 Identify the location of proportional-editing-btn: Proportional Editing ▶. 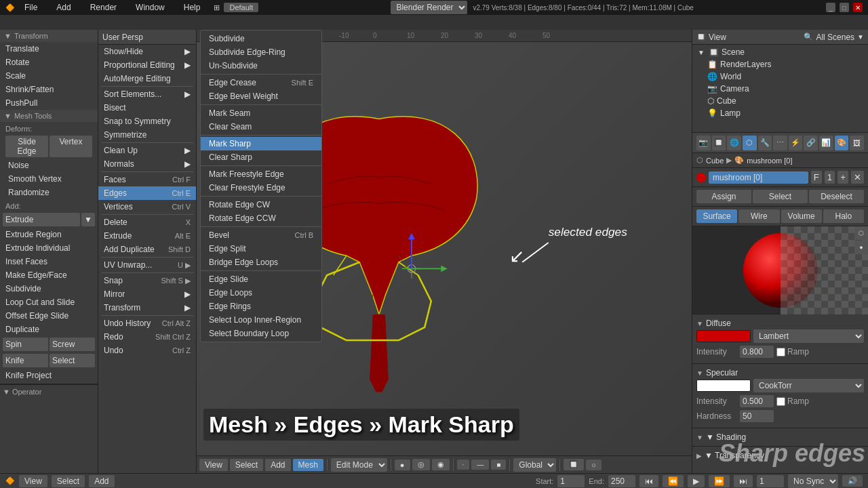
(147, 65).